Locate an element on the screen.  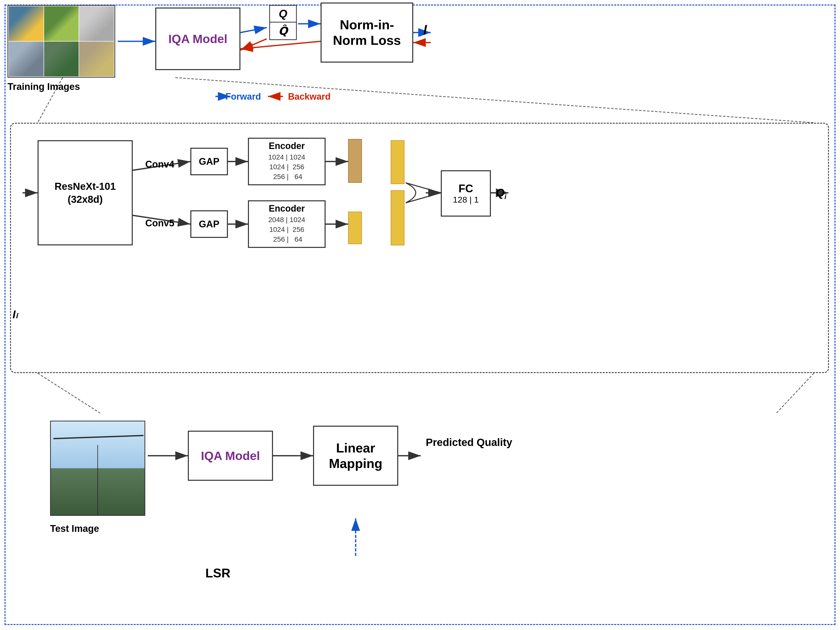
encoder-box-top: Encoder 1024 | 10241024 | 256 256 | 64 is located at coordinates (287, 162).